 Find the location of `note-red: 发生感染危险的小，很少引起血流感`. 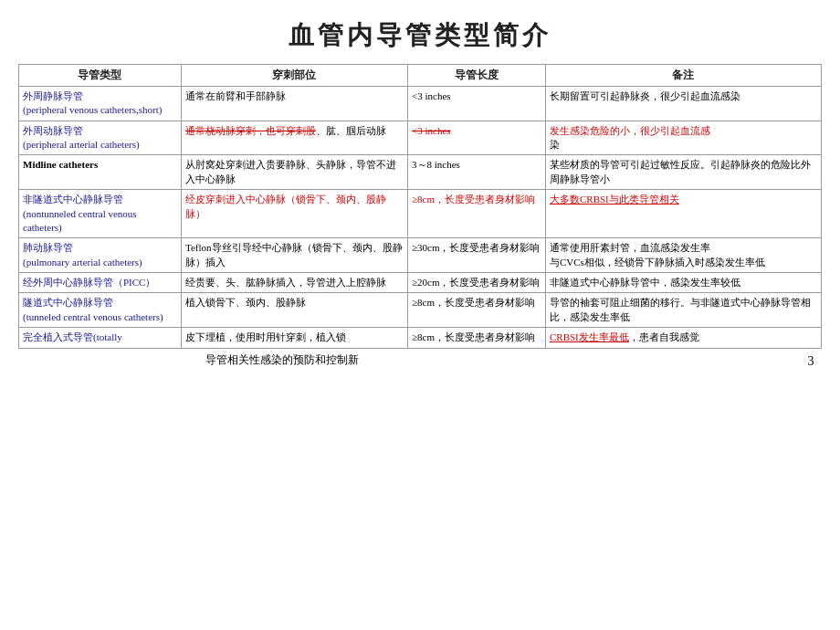

note-red: 发生感染危险的小，很少引起血流感 is located at coordinates (630, 131).